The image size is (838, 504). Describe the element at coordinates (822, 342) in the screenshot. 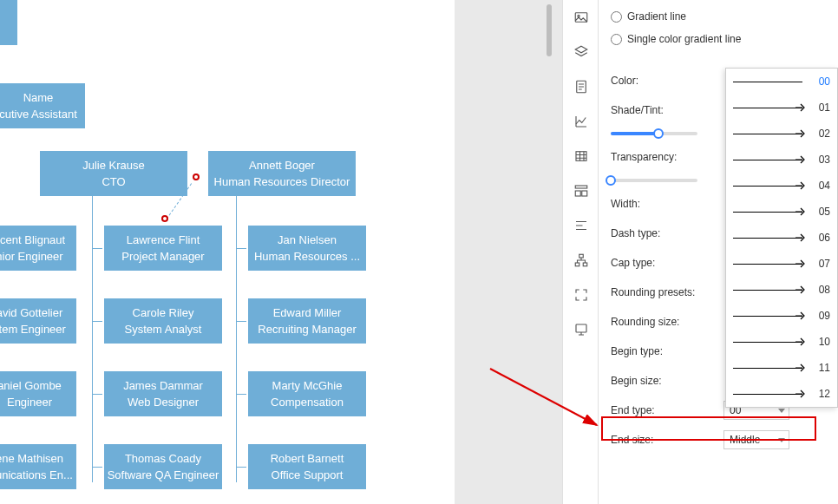

I see `dropdown-item-label: 10` at that location.